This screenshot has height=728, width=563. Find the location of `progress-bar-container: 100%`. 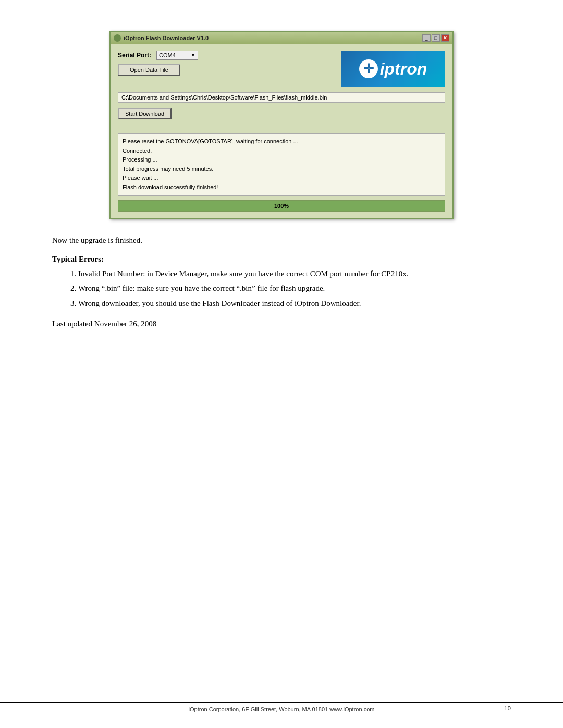

progress-bar-container: 100% is located at coordinates (282, 206).